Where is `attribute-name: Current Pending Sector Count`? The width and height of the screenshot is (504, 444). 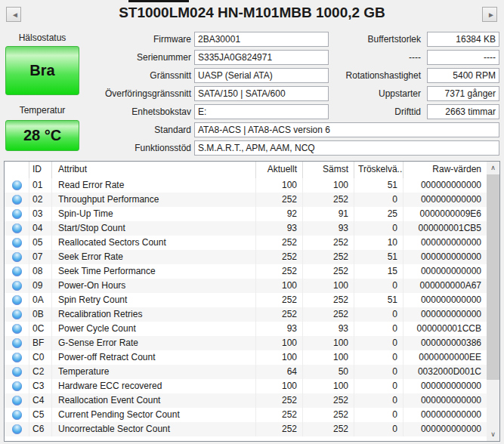
attribute-name: Current Pending Sector Count is located at coordinates (154, 415).